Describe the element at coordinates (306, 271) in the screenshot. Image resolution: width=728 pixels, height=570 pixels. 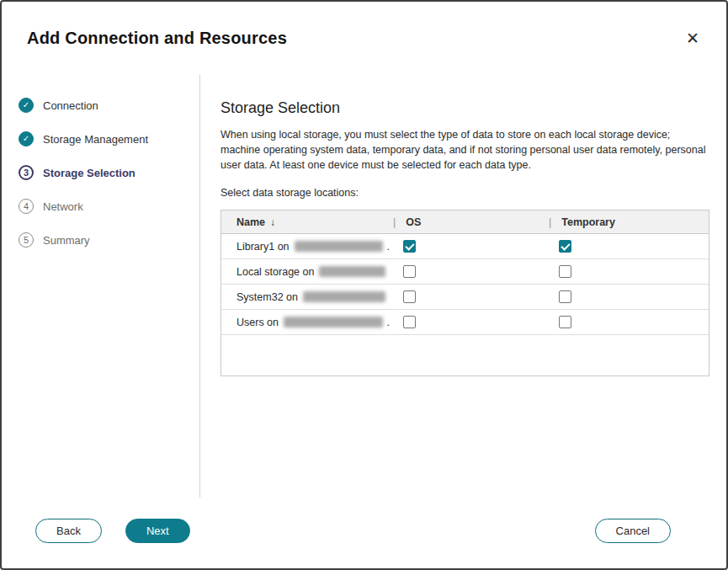
I see `storage-name-cell: Local storage on` at that location.